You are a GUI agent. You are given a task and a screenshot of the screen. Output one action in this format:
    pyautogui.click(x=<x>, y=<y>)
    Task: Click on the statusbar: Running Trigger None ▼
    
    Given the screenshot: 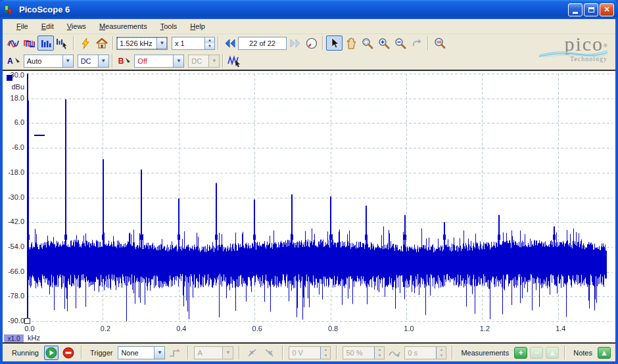 What is the action you would take?
    pyautogui.click(x=309, y=352)
    